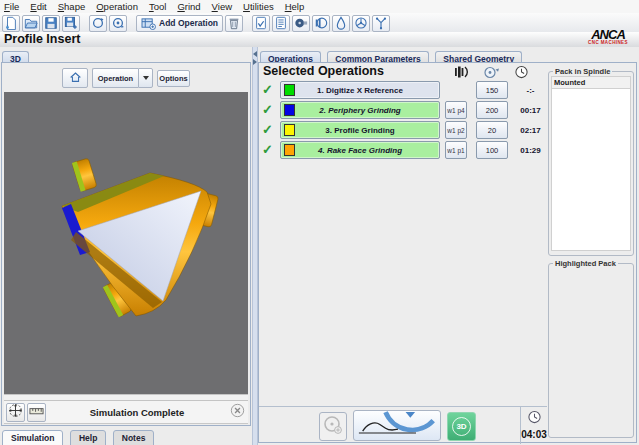 Image resolution: width=639 pixels, height=445 pixels. I want to click on operation-name: 2. Periphery Grinding, so click(360, 110).